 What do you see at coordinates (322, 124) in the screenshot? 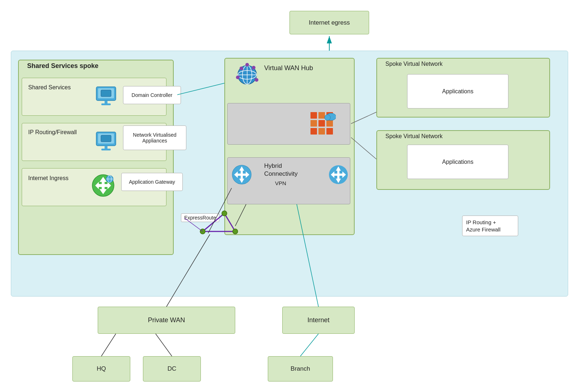
I see `firewall-icon` at bounding box center [322, 124].